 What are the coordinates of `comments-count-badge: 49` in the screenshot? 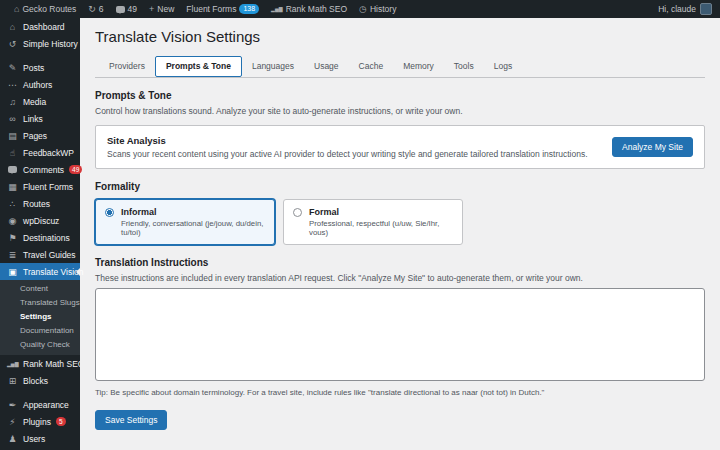 It's located at (76, 170).